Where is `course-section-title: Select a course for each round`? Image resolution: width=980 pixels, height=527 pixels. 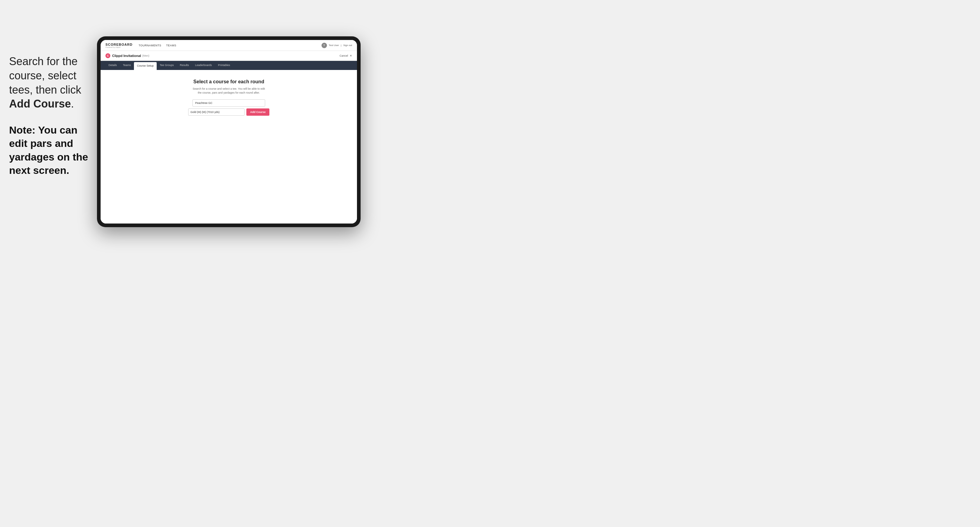 course-section-title: Select a course for each round is located at coordinates (229, 82).